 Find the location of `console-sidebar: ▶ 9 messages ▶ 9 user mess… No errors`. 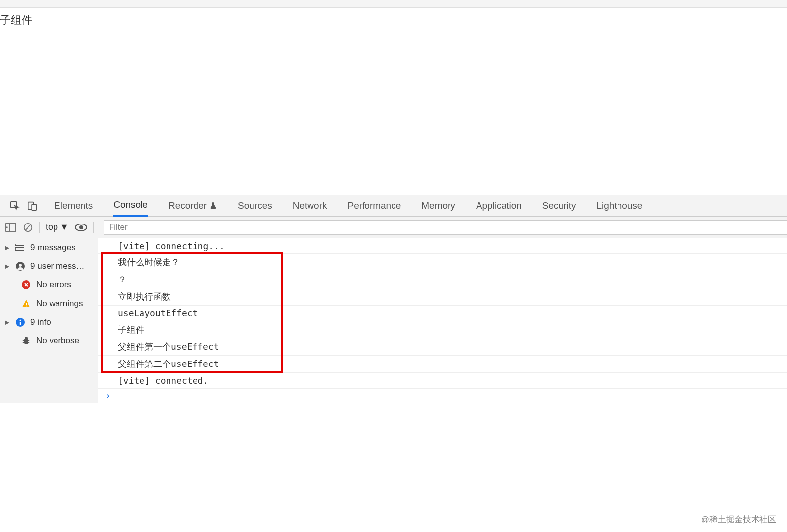

console-sidebar: ▶ 9 messages ▶ 9 user mess… No errors is located at coordinates (49, 320).